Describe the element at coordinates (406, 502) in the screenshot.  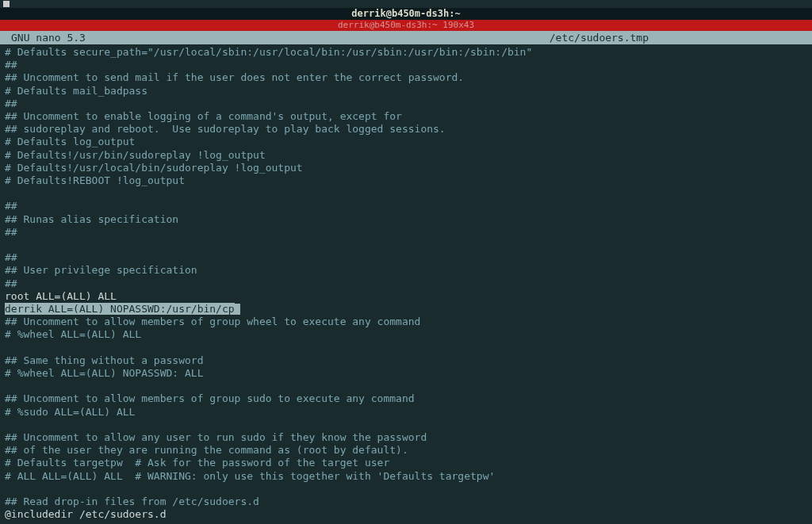
I see `editor-line: ## Read drop-in files from /etc/sudoers.…` at that location.